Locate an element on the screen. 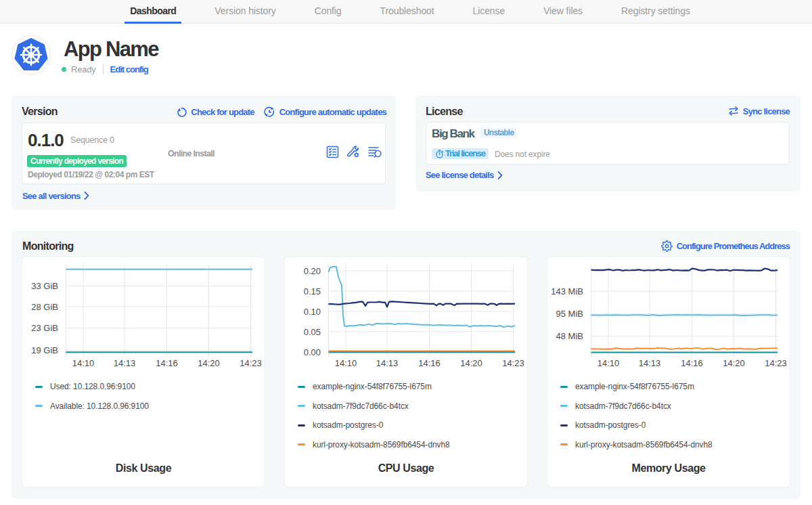 The width and height of the screenshot is (812, 505). svg-text: 0.15 is located at coordinates (313, 291).